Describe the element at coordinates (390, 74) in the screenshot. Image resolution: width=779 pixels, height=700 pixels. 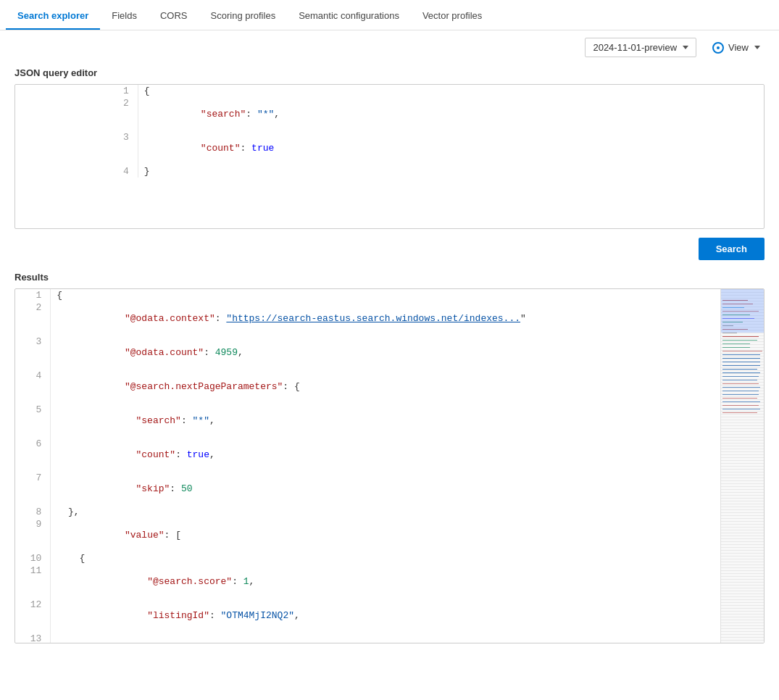
I see `json-editor-label: JSON query editor` at that location.